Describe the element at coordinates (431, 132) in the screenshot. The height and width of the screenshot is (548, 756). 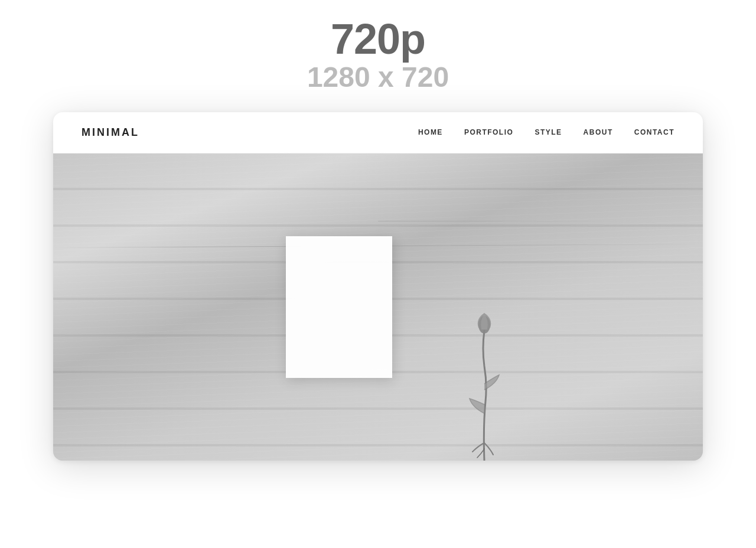
I see `nav-item-home: HOME` at that location.